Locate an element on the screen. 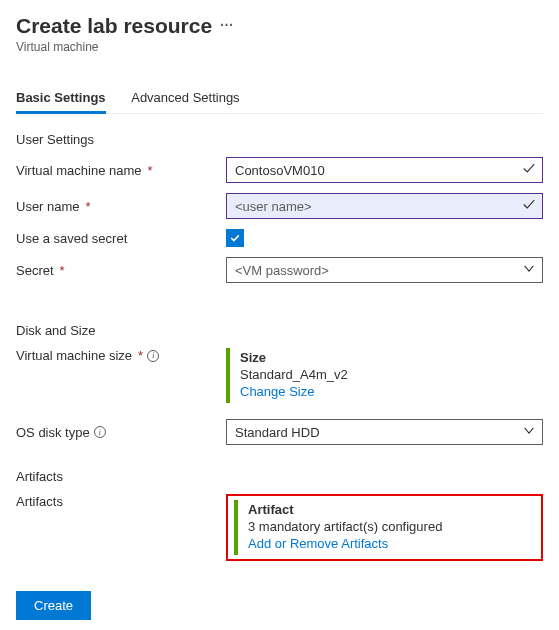 This screenshot has height=630, width=559. artifact-card-title: Artifact is located at coordinates (386, 510).